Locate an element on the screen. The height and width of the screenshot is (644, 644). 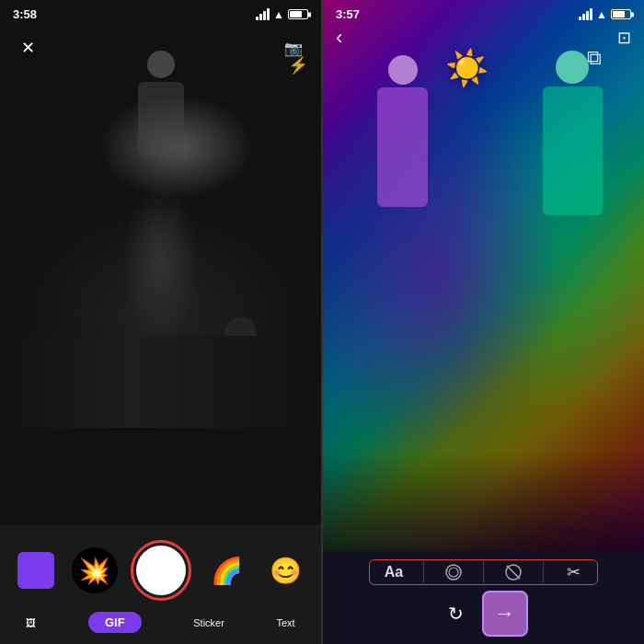
sun-sticker: ☀️ is located at coordinates (467, 68).